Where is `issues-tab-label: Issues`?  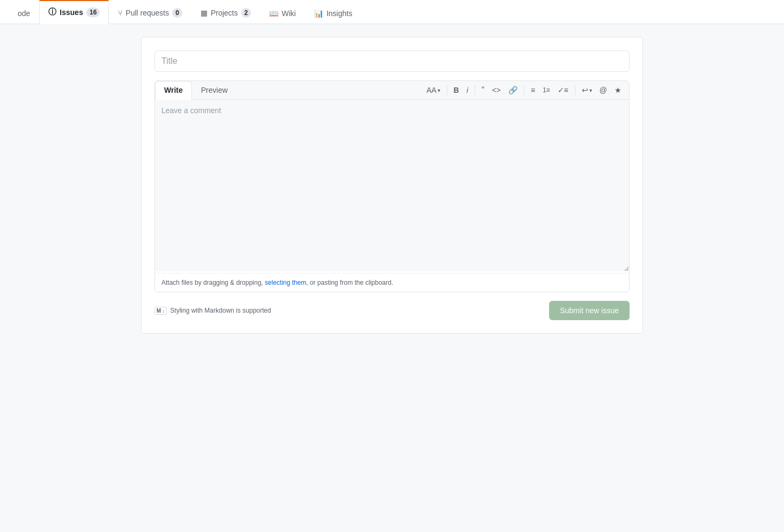
issues-tab-label: Issues is located at coordinates (71, 12).